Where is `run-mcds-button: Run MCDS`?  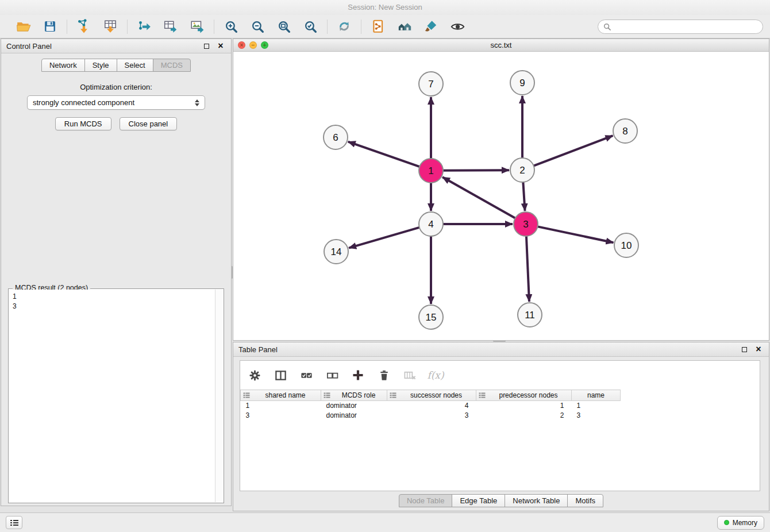
run-mcds-button: Run MCDS is located at coordinates (83, 124).